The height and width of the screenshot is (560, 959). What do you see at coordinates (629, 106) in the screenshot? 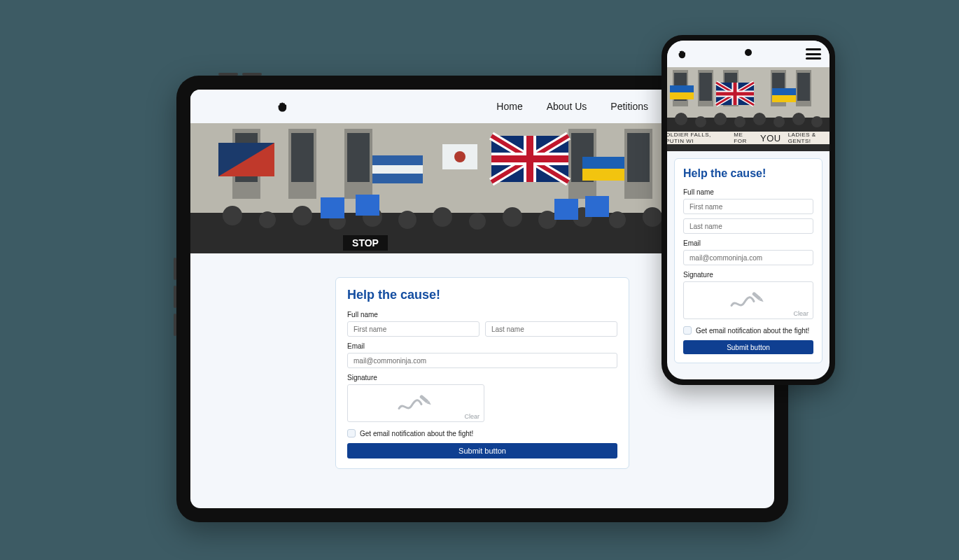
I see `nav-item-petitions: Petitions` at bounding box center [629, 106].